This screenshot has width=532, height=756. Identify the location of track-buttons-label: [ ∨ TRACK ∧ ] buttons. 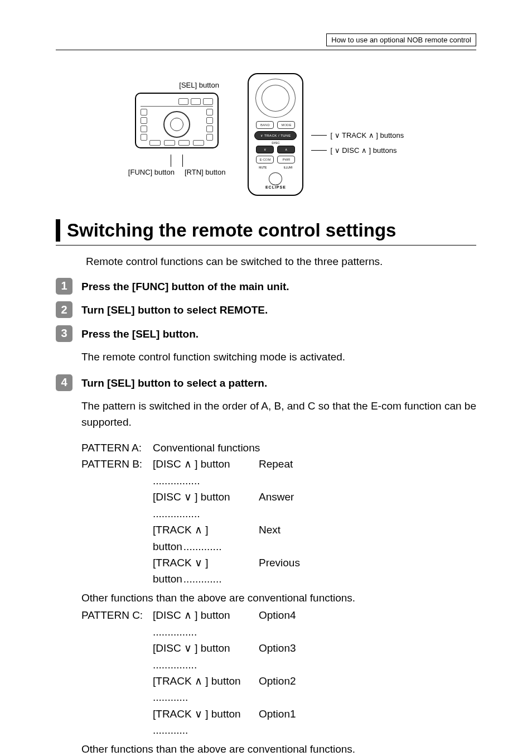
(357, 135).